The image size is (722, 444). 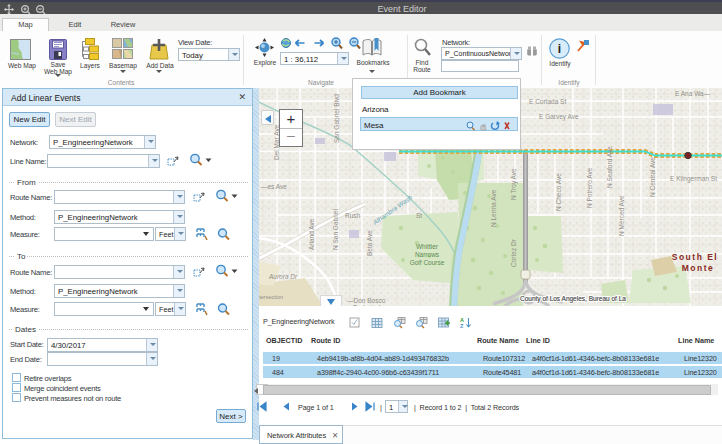 What do you see at coordinates (559, 117) in the screenshot?
I see `svg-text: E Garvey Ave` at bounding box center [559, 117].